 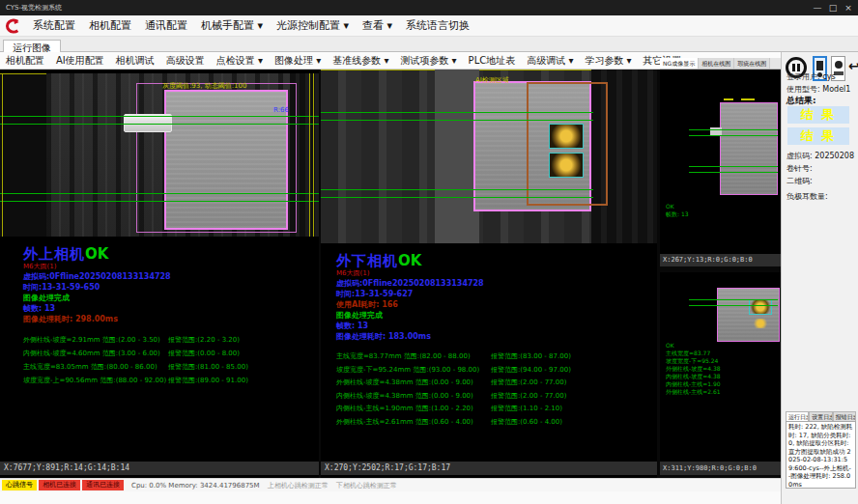 I want to click on mini-image, so click(x=748, y=315).